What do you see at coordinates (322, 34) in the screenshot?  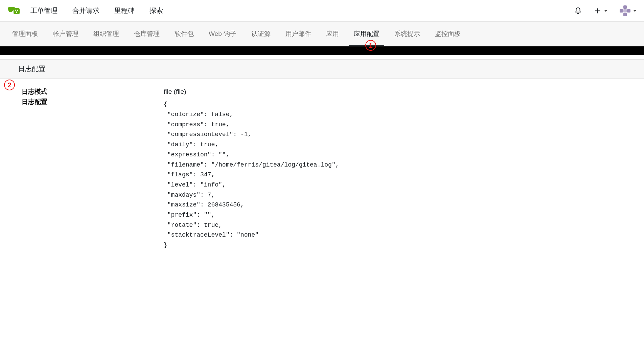 I see `admin-tabs: 管理面板帐户管理组织管理仓库管理软件包Web 钩子认证源用户邮件应用应用配置系统…` at bounding box center [322, 34].